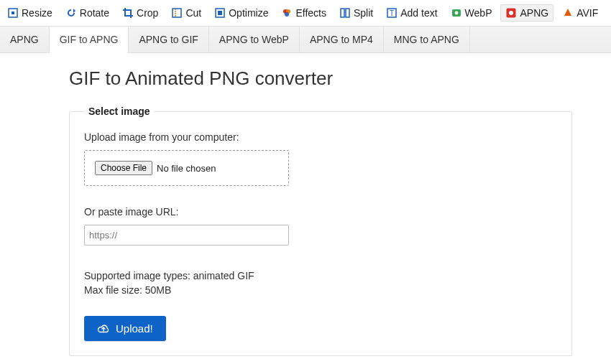 The height and width of the screenshot is (364, 611). I want to click on subtab-apng: APNG, so click(24, 39).